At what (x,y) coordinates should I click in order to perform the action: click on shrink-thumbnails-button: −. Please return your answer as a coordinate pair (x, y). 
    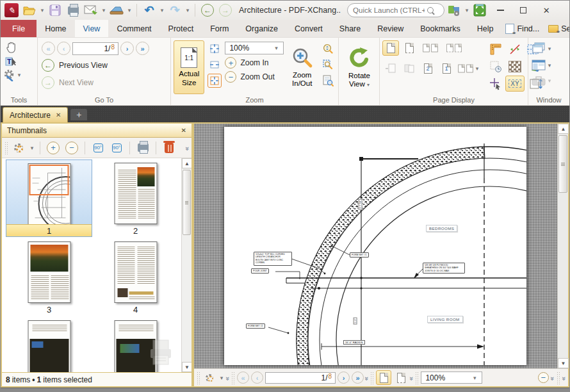
    Looking at the image, I should click on (72, 148).